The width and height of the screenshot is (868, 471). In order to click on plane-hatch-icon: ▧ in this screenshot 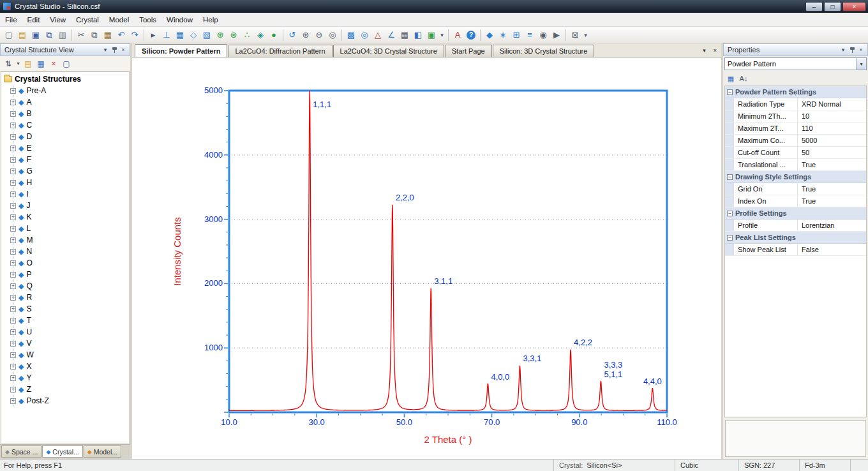, I will do `click(207, 35)`.